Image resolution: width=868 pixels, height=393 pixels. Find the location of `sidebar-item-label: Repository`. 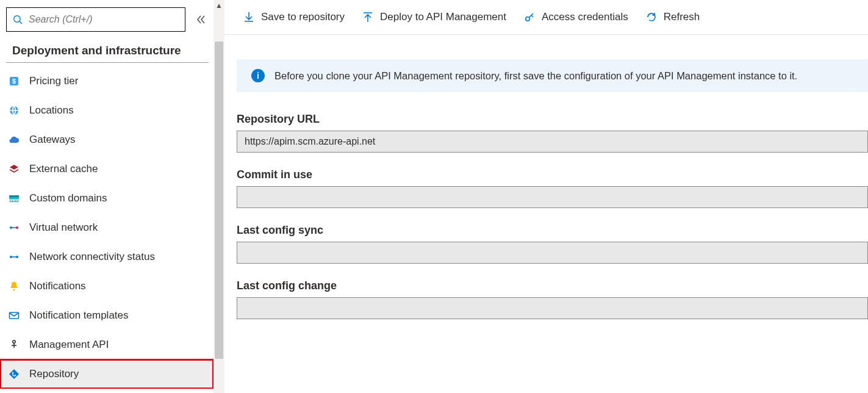

sidebar-item-label: Repository is located at coordinates (54, 374).